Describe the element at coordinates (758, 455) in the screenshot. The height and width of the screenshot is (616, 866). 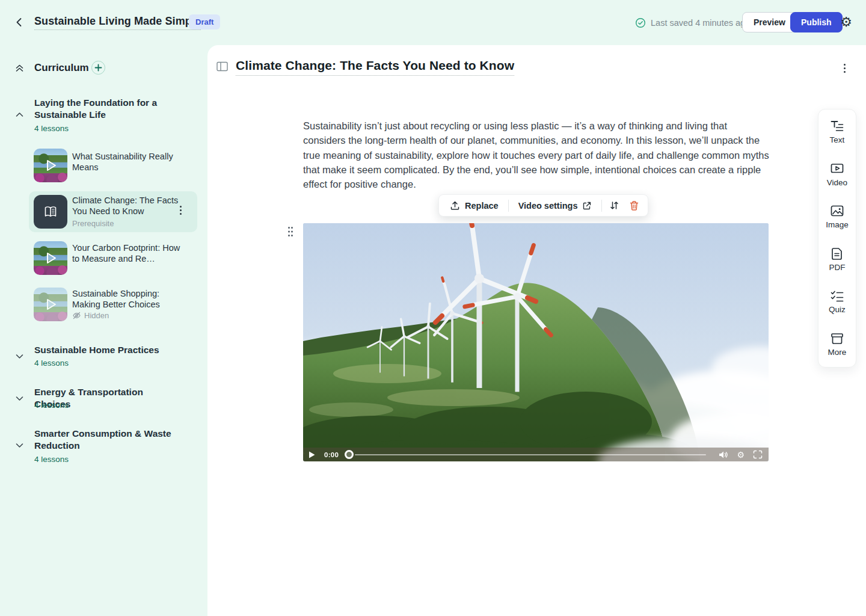
I see `fullscreen-icon` at that location.